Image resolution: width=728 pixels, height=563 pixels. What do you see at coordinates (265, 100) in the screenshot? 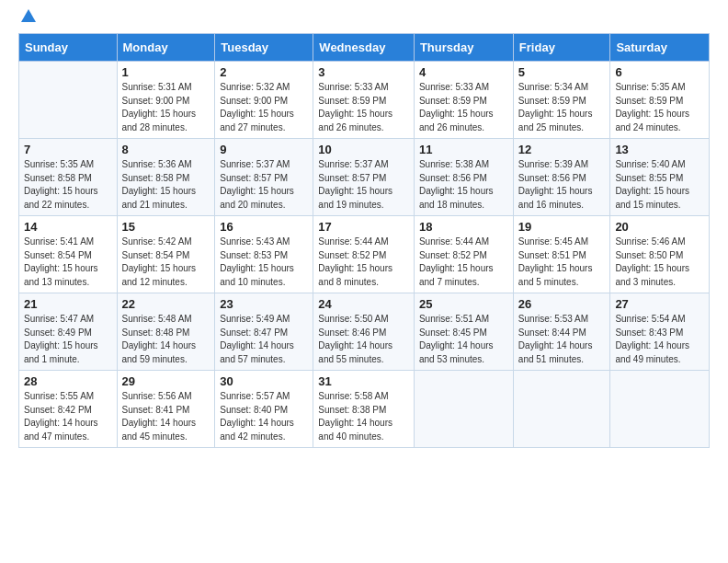
I see `calendar-cell: 2Sunrise: 5:32 AM Sunset: 9:00 PM Daylig…` at bounding box center [265, 100].